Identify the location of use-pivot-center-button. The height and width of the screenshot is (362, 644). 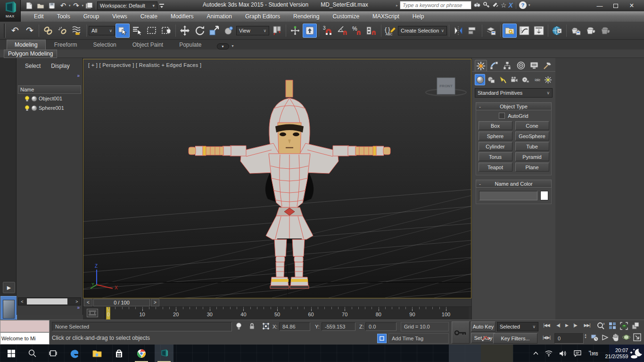
(277, 31).